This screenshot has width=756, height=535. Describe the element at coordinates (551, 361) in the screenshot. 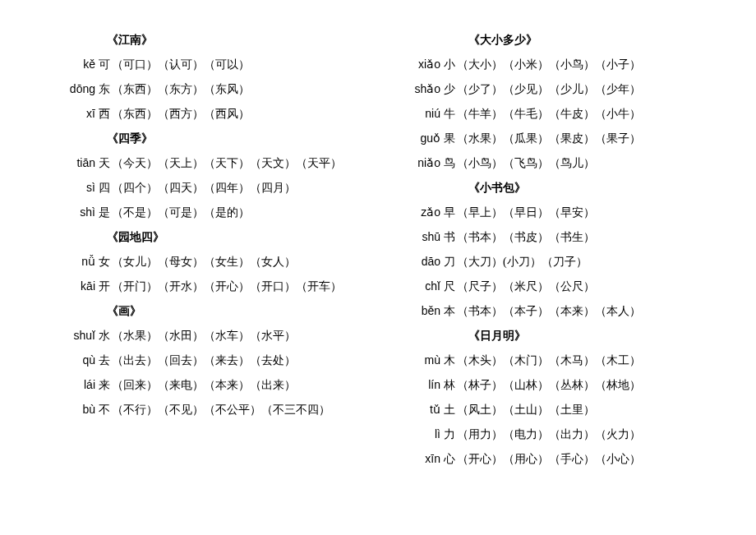

I see `vocab-entry: mù木（木头）（木门）（木马）（木工）` at that location.